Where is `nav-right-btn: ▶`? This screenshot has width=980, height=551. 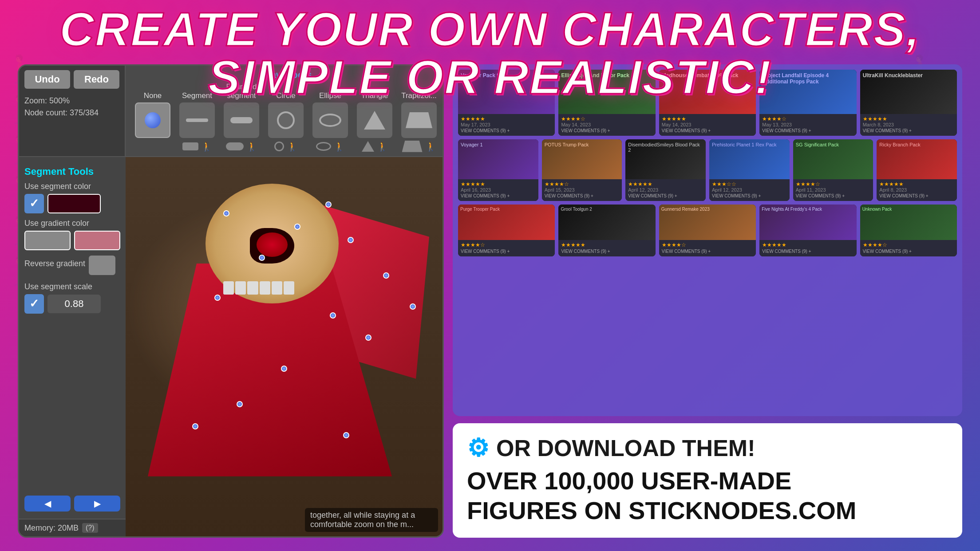 nav-right-btn: ▶ is located at coordinates (97, 504).